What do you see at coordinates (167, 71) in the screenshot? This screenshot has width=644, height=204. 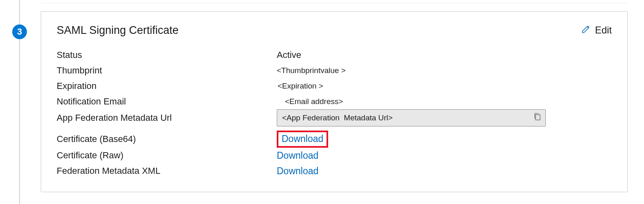 I see `thumbprint-label: Thumbprint` at bounding box center [167, 71].